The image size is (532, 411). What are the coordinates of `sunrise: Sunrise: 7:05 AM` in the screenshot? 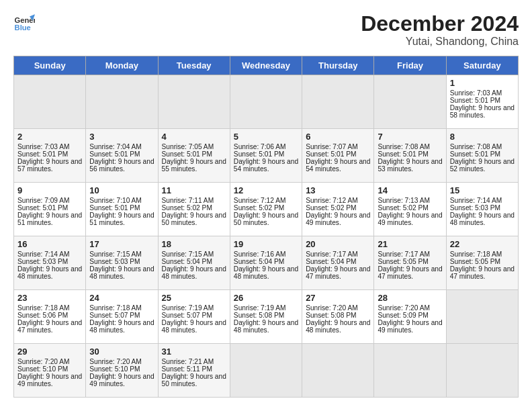 It's located at (188, 146).